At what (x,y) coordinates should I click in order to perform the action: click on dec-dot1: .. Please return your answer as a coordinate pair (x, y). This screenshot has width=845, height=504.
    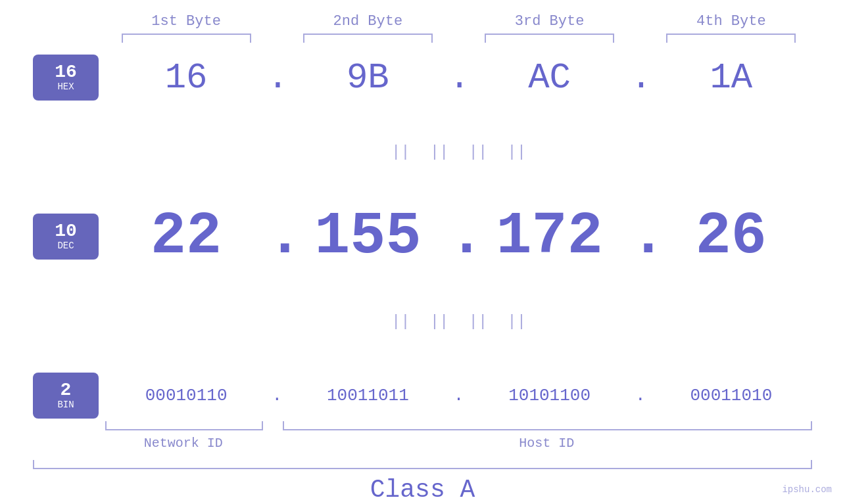
    Looking at the image, I should click on (277, 237).